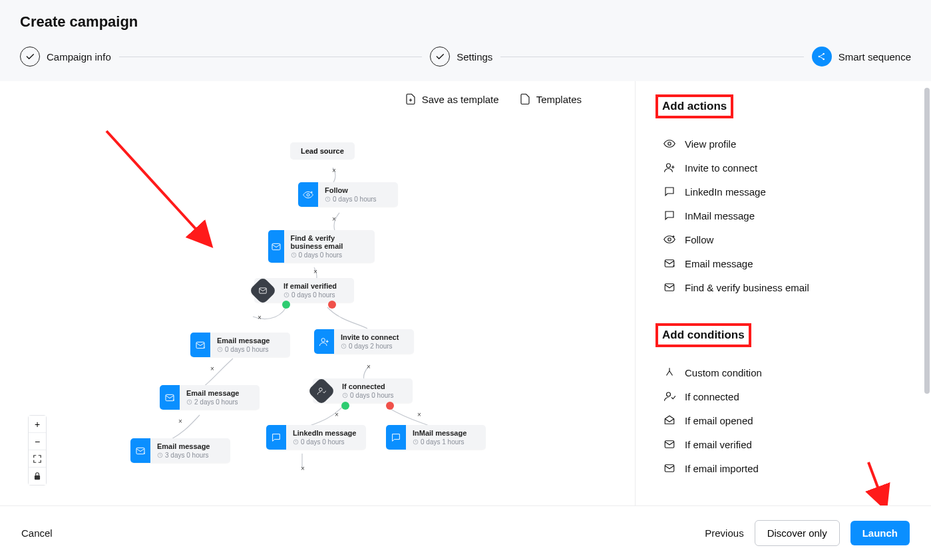  What do you see at coordinates (37, 459) in the screenshot?
I see `fit-screen-button` at bounding box center [37, 459].